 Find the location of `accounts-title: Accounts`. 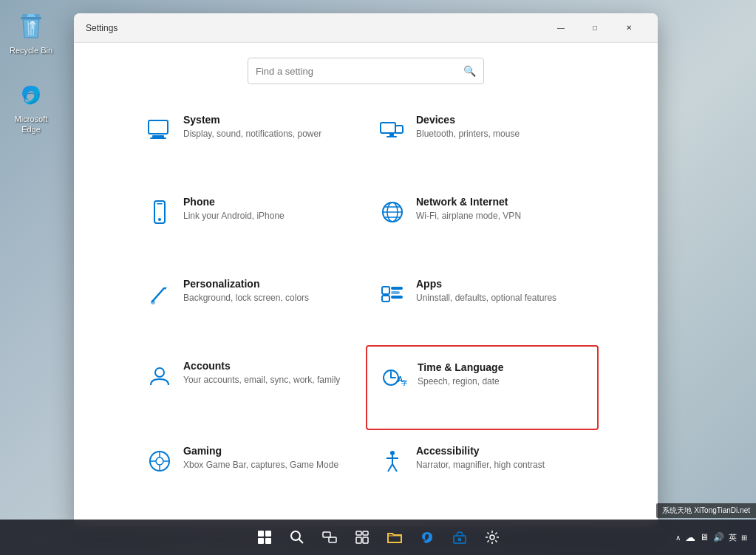

accounts-title: Accounts is located at coordinates (262, 366).